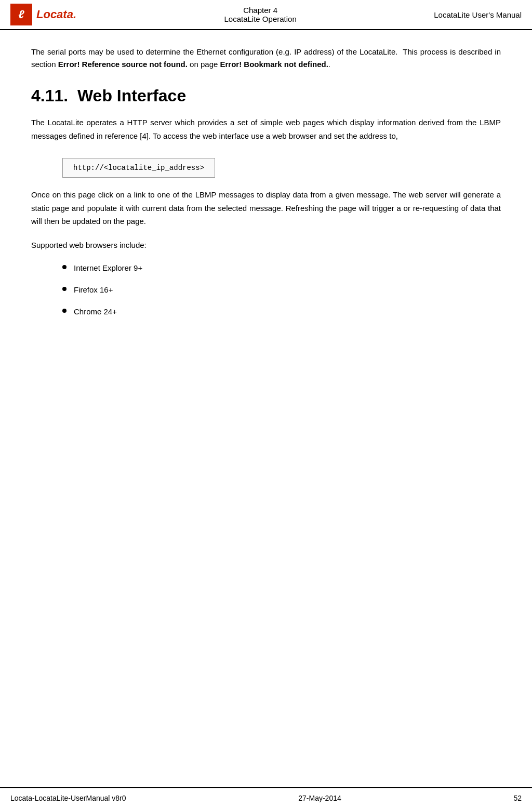  Describe the element at coordinates (132, 96) in the screenshot. I see `section-title: Web Interface` at that location.